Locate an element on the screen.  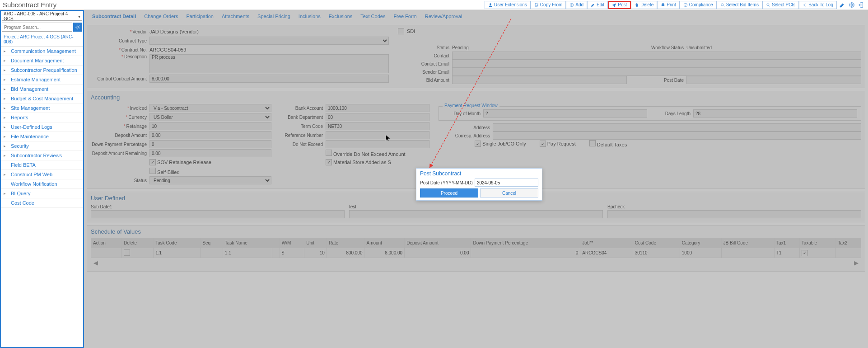
sidebar-item-label: Estimate Management is located at coordinates (36, 80).